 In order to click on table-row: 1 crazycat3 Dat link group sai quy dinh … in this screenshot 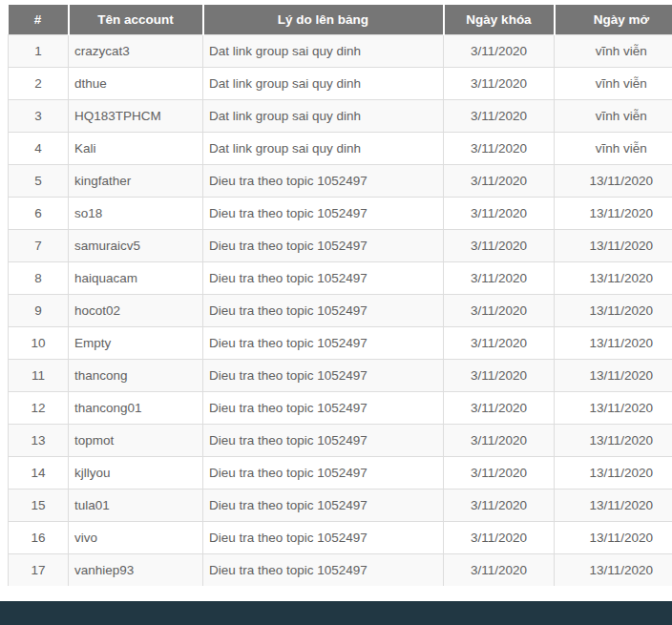, I will do `click(340, 51)`.